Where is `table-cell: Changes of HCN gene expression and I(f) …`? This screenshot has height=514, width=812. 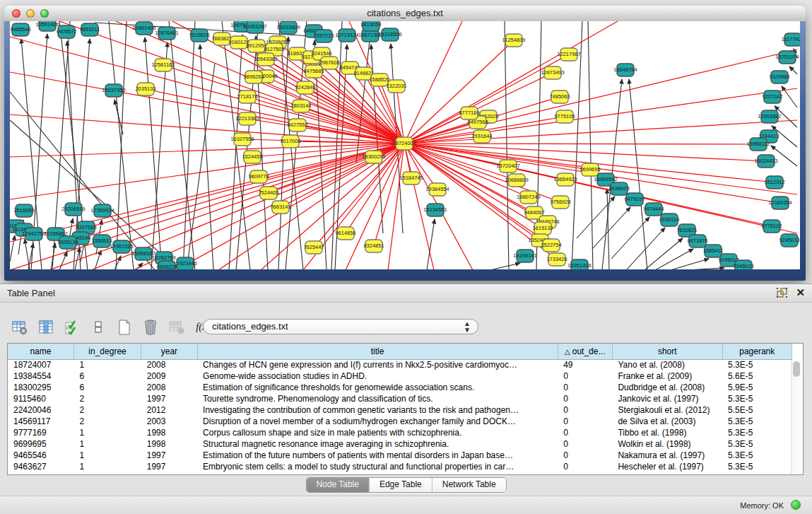 table-cell: Changes of HCN gene expression and I(f) … is located at coordinates (377, 365).